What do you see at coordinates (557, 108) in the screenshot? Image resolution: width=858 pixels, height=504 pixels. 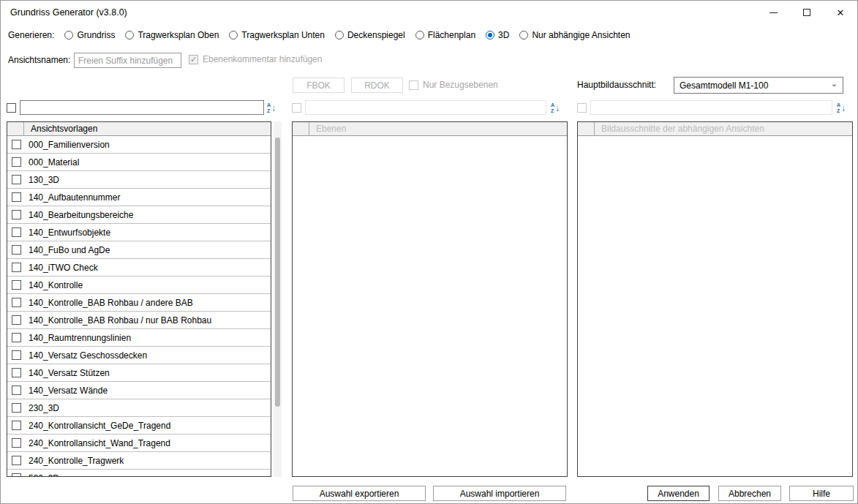 I see `sort-az-levels-icon: AZ ↓` at bounding box center [557, 108].